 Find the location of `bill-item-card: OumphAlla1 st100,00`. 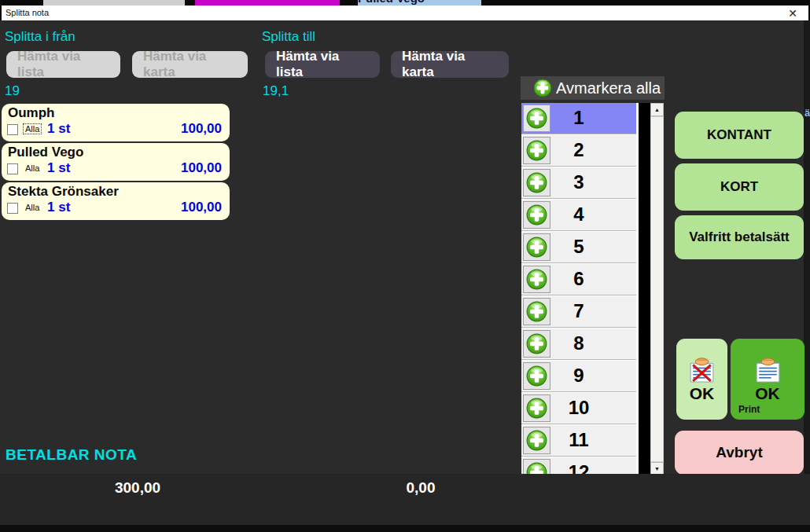

bill-item-card: OumphAlla1 st100,00 is located at coordinates (116, 123).